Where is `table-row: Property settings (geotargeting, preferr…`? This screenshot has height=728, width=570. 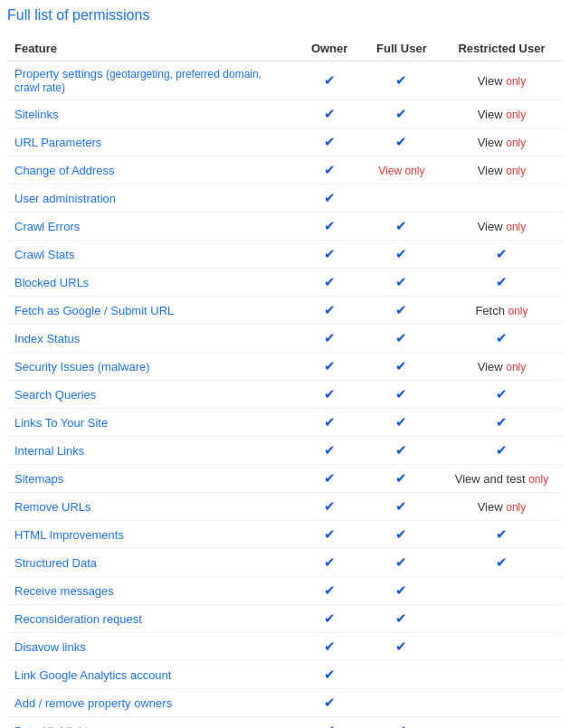
table-row: Property settings (geotargeting, preferr… is located at coordinates (285, 81).